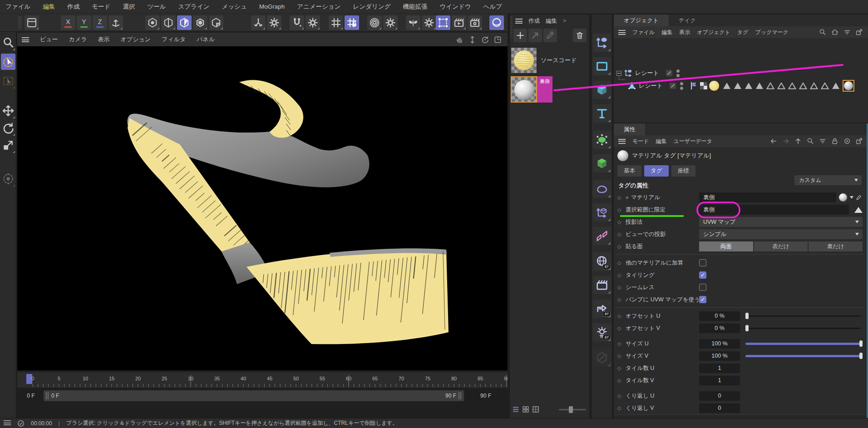 The width and height of the screenshot is (868, 428). Describe the element at coordinates (526, 409) in the screenshot. I see `small-grid-view-icon` at that location.